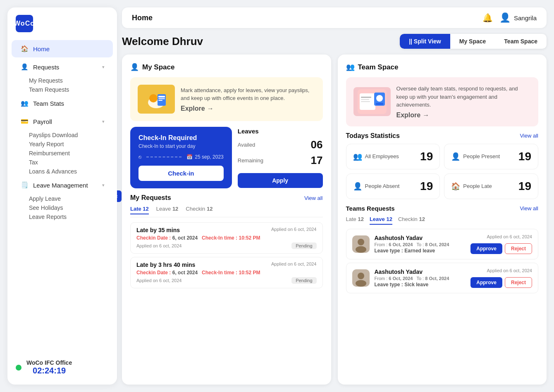 This screenshot has height=392, width=554. I want to click on sidebar-item-label: Team Stats, so click(69, 103).